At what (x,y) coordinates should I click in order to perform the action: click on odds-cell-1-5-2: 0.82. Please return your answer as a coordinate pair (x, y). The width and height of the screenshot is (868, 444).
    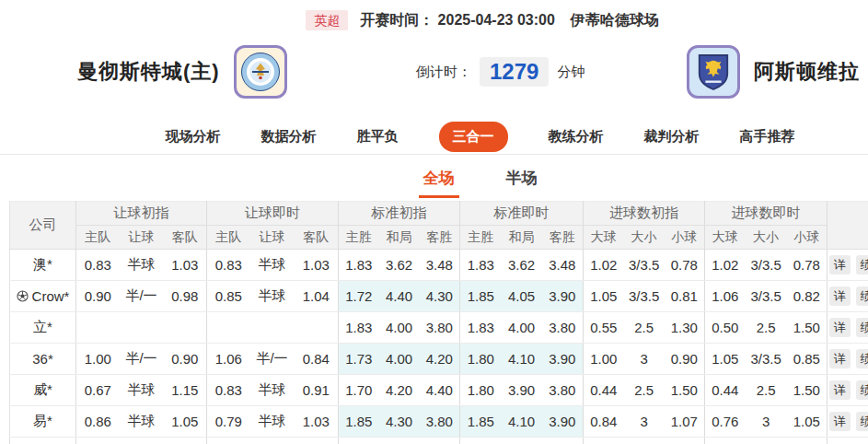
    Looking at the image, I should click on (807, 297).